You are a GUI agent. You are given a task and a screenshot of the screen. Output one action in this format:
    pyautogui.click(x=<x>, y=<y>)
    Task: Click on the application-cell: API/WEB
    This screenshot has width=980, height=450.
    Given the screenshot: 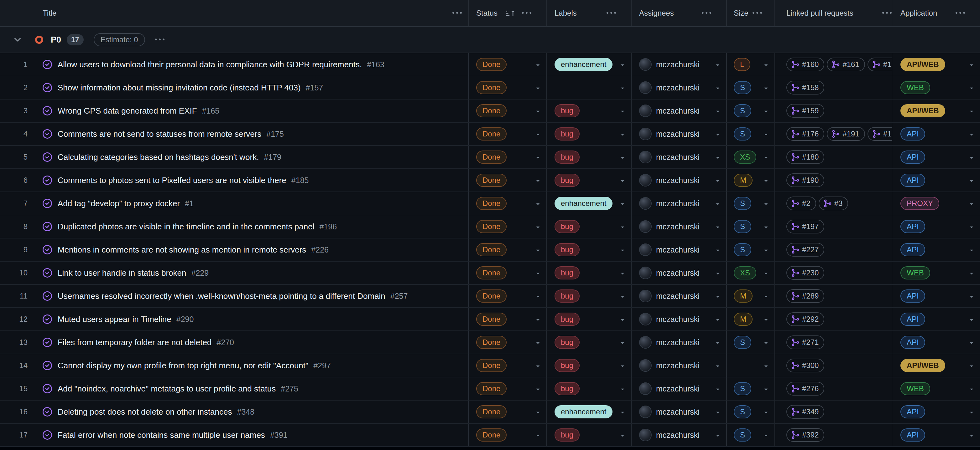 What is the action you would take?
    pyautogui.click(x=936, y=65)
    